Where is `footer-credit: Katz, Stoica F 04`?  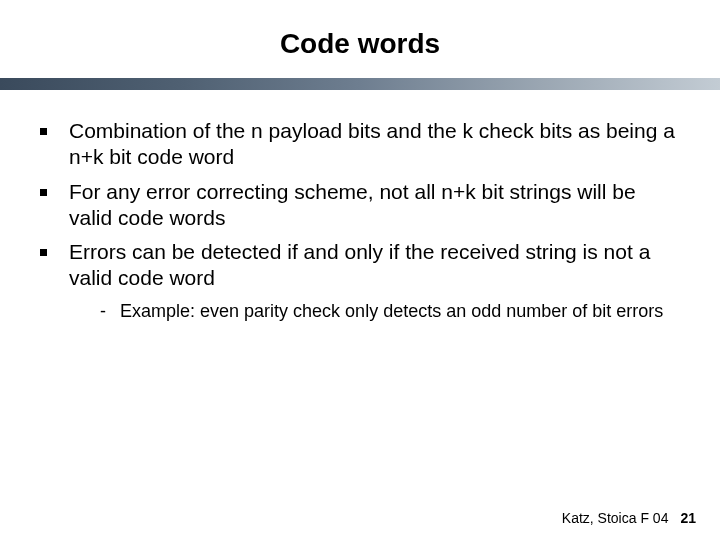
footer-credit: Katz, Stoica F 04 is located at coordinates (616, 518).